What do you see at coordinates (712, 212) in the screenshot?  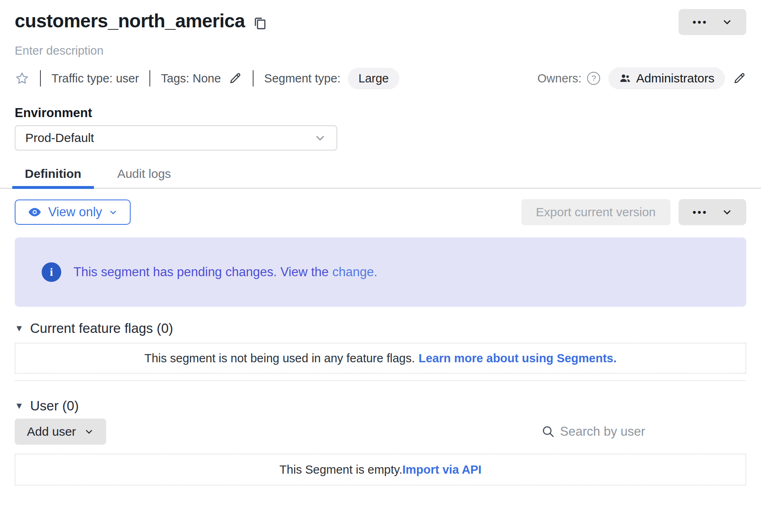 I see `toolbar-more-menu-button: •••` at bounding box center [712, 212].